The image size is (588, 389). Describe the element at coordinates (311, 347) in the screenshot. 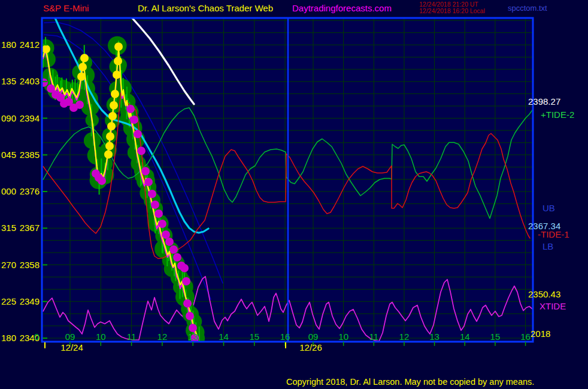

I see `date-label: 12/26` at that location.